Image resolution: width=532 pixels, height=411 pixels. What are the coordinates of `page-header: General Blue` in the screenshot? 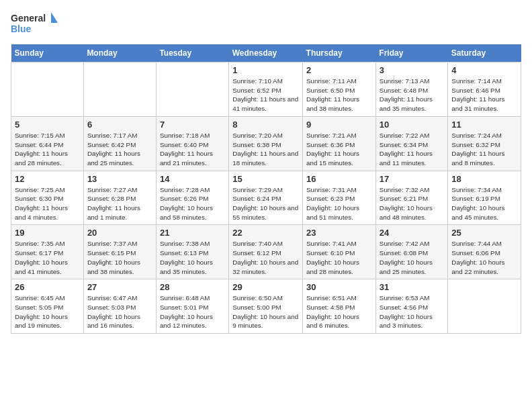 It's located at (266, 24).